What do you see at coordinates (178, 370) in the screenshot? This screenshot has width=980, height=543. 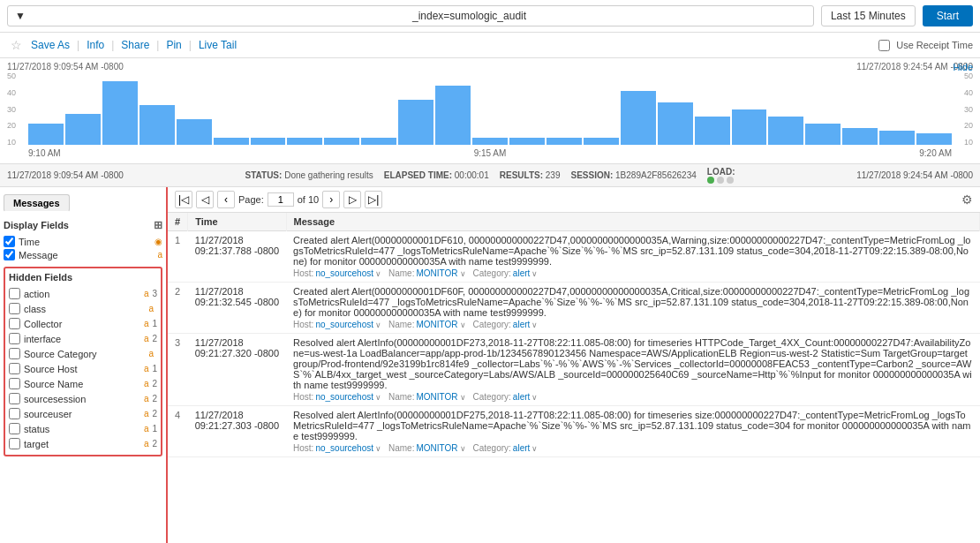 I see `row-number: 3` at bounding box center [178, 370].